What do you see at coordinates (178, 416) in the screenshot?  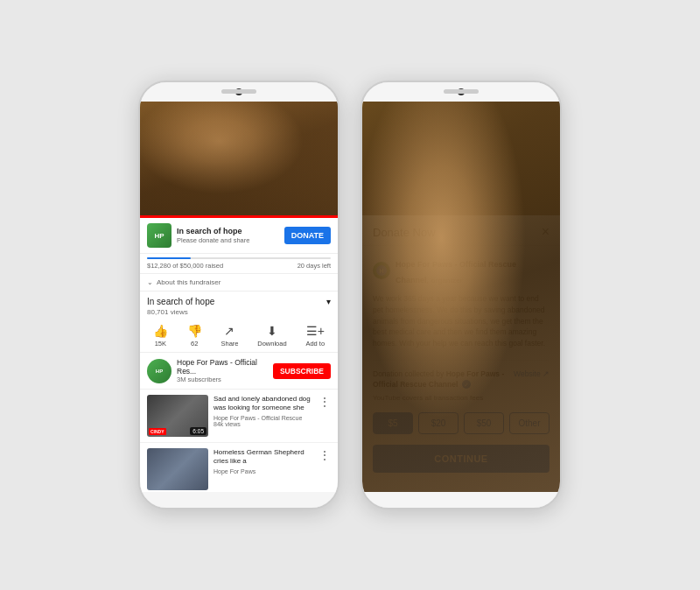 I see `suggested-thumb-1: CINDY 6:05` at bounding box center [178, 416].